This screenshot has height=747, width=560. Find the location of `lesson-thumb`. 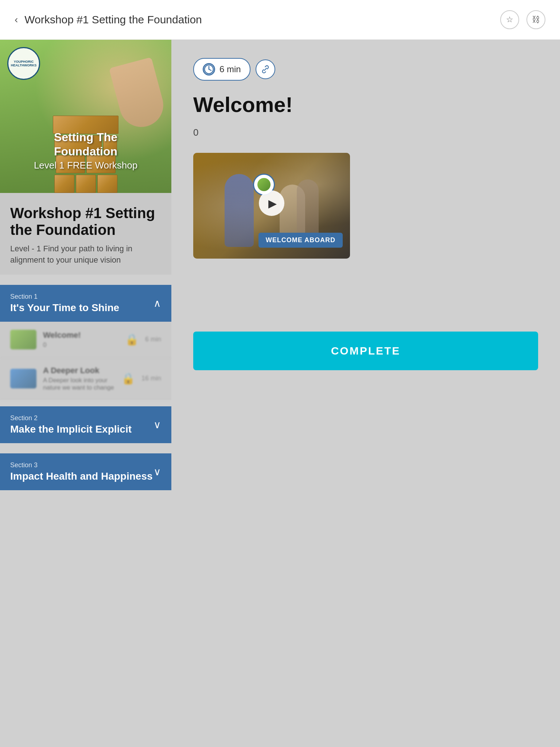

lesson-thumb is located at coordinates (23, 340).